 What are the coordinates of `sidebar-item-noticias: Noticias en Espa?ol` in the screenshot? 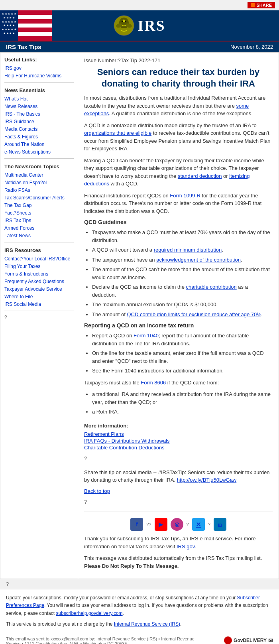 It's located at (39, 183).